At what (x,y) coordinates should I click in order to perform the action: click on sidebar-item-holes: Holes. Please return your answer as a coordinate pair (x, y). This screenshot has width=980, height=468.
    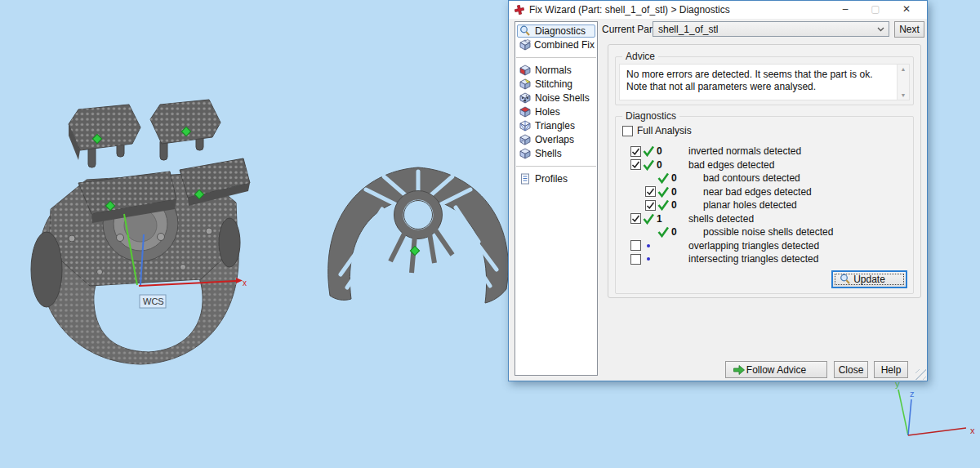
    Looking at the image, I should click on (556, 112).